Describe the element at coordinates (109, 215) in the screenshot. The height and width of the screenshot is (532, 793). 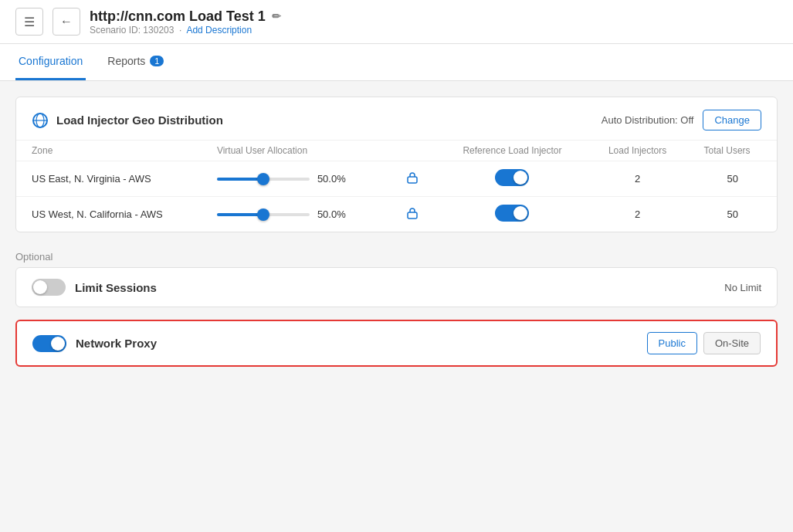
I see `zone-2: US West, N. California - AWS` at that location.